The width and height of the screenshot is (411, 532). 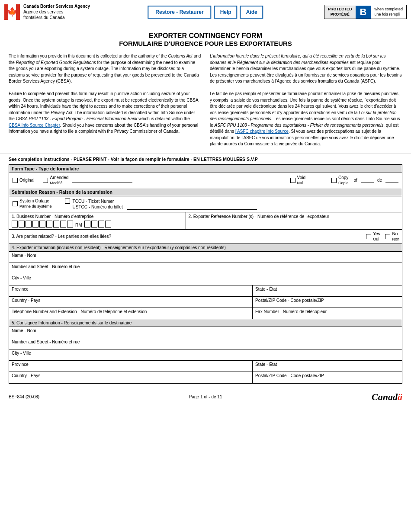 What do you see at coordinates (327, 302) in the screenshot?
I see `s4-postal-cell: Postal/ZIP Code - Code postale/ZIP` at bounding box center [327, 302].